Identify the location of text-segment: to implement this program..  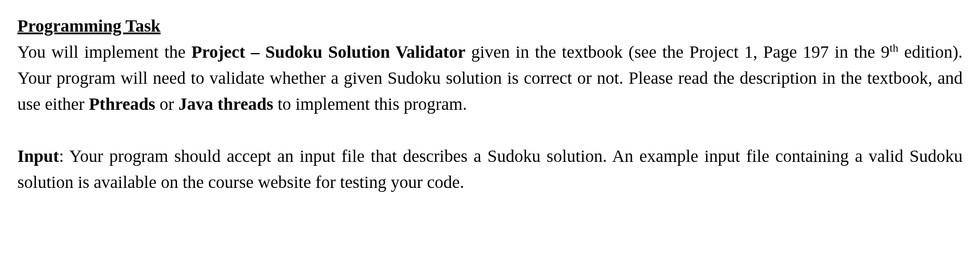
(370, 104).